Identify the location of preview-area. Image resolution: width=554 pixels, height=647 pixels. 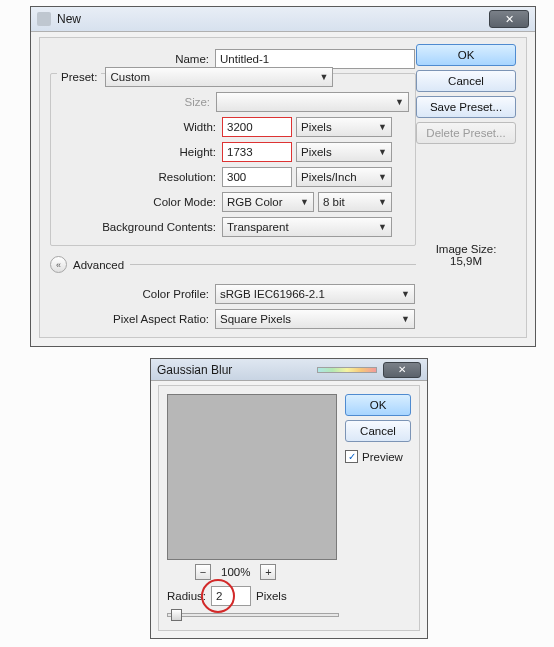
(252, 477).